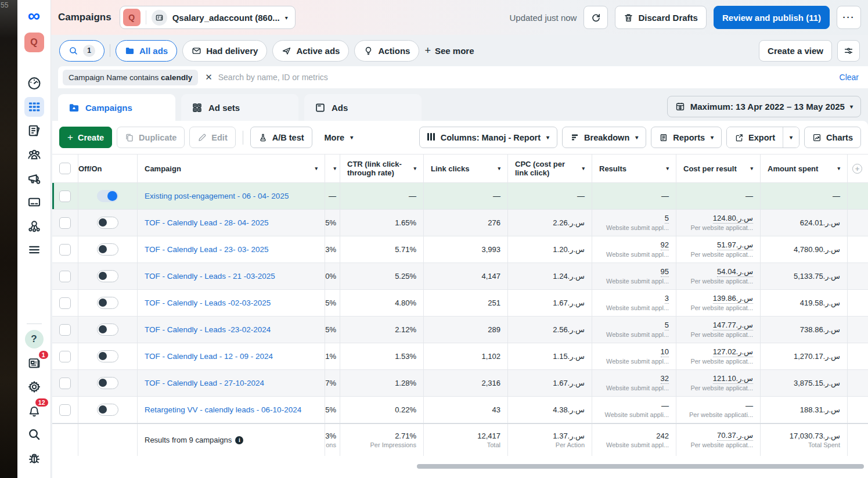 The height and width of the screenshot is (478, 868). Describe the element at coordinates (204, 383) in the screenshot. I see `campaign-name-link: TOF - Calendly Lead - 27-10-2024` at that location.